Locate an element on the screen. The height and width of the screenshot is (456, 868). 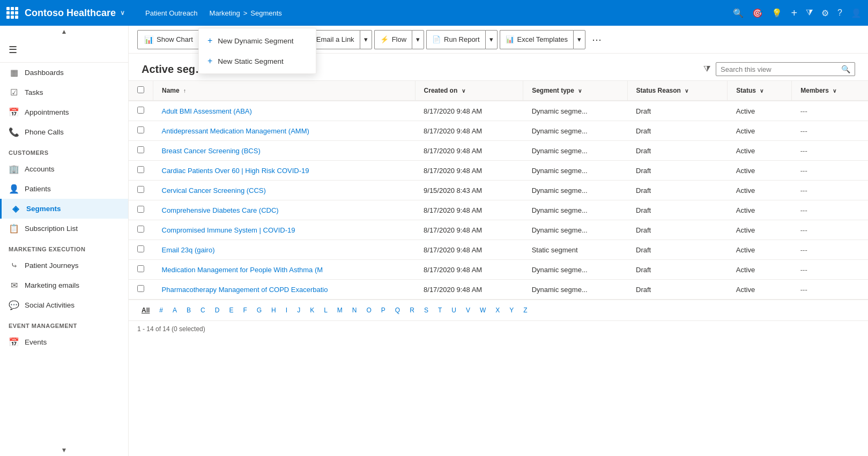
sidebar-item-segments: ◈ Segments is located at coordinates (64, 209).